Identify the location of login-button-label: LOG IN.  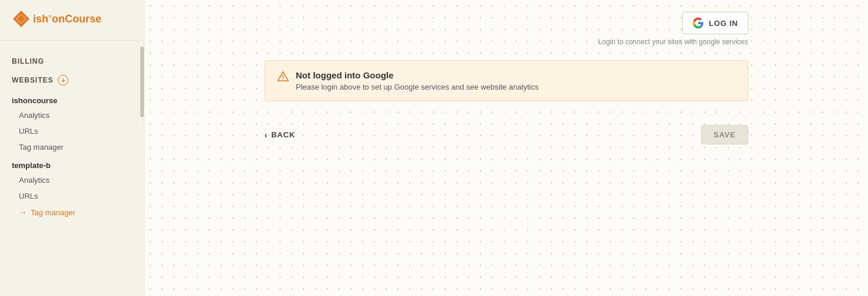
(723, 24).